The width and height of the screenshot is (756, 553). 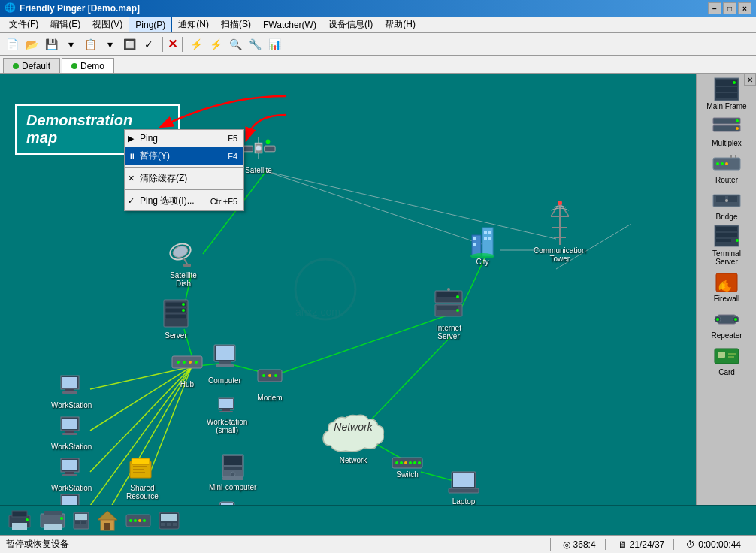 I want to click on element-modem: Modem, so click(x=270, y=380).